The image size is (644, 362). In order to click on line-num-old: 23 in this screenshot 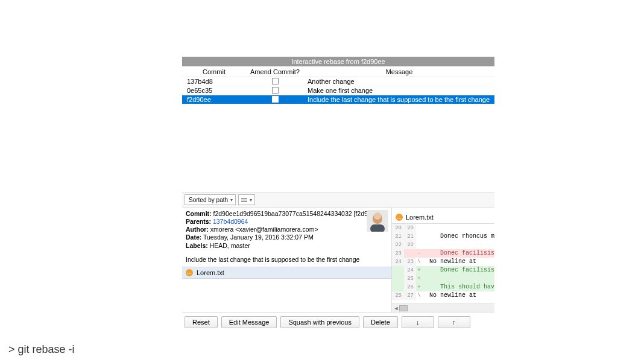, I will do `click(398, 253)`.